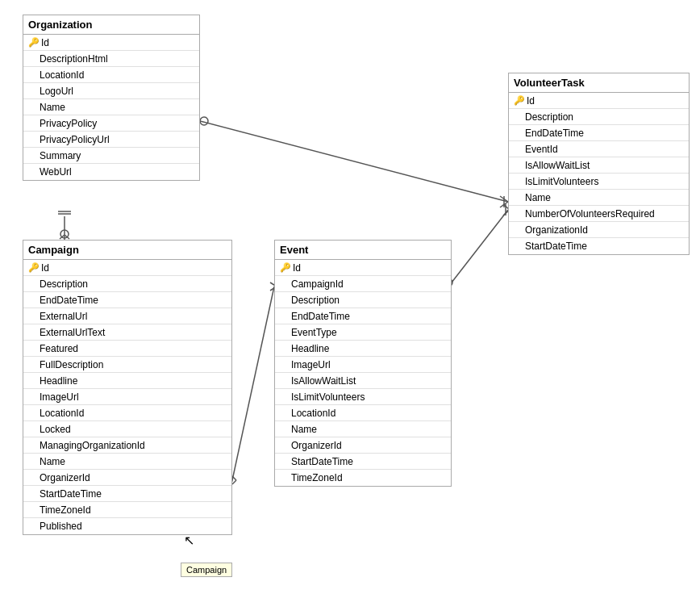  I want to click on event-field-id: 🔑 Id, so click(363, 268).